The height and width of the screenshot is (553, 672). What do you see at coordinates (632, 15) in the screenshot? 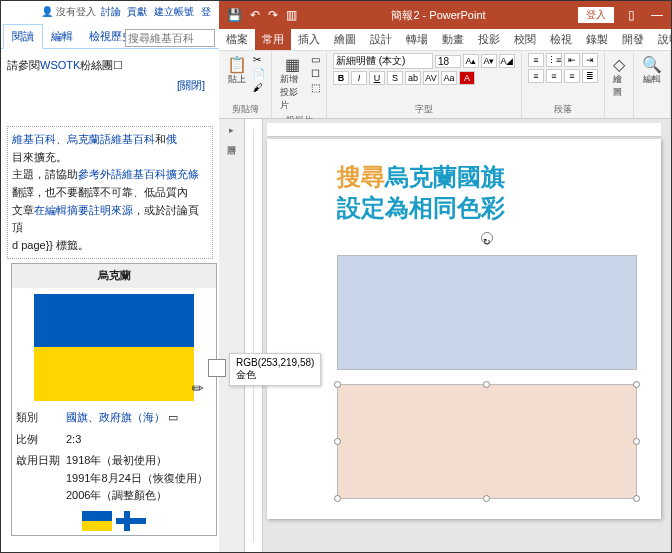
I see `ribbon-options-icon: ▯` at bounding box center [632, 15].